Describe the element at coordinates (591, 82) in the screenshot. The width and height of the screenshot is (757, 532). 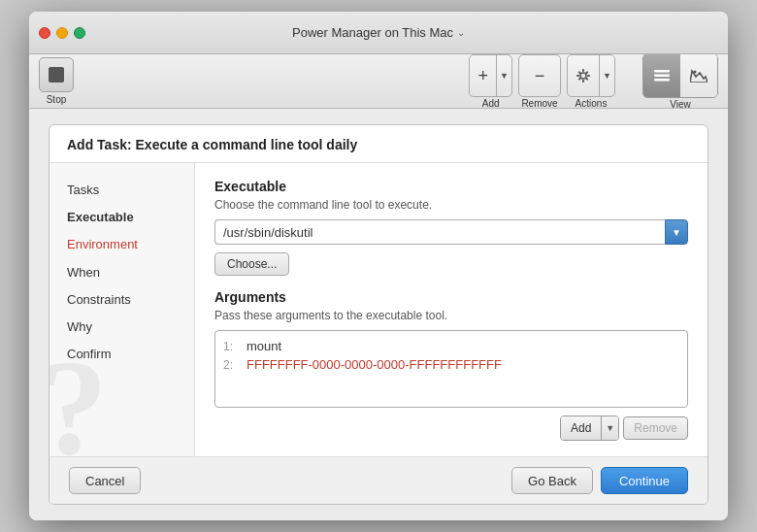
I see `actions-button-group: ▼ Actions` at that location.